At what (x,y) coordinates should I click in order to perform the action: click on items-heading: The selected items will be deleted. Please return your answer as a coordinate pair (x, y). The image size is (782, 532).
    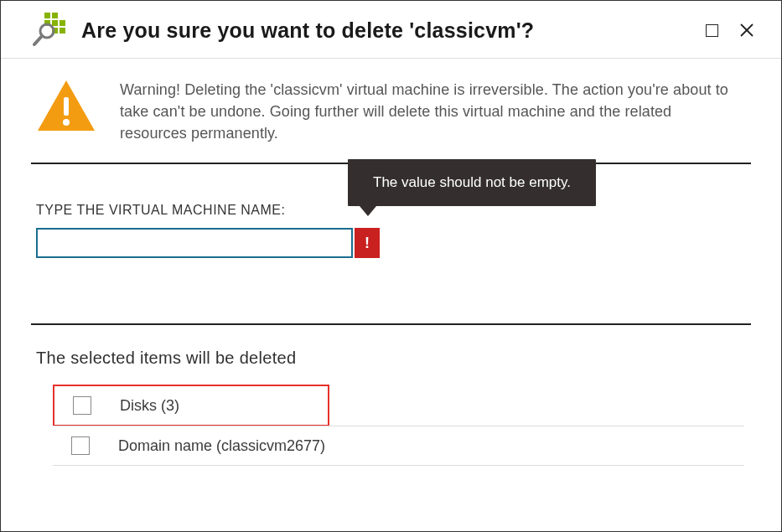
    Looking at the image, I should click on (394, 359).